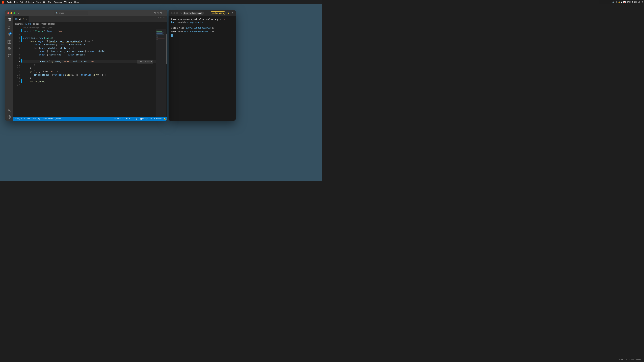 This screenshot has height=362, width=644. Describe the element at coordinates (34, 119) in the screenshot. I see `warnings: ⚠ 0` at that location.